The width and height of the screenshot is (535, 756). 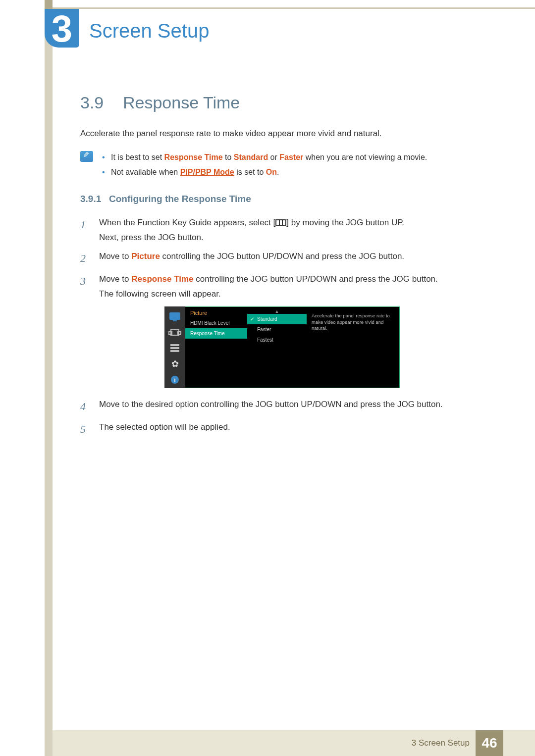 I want to click on osd-description: Accelerate the panel response rate to ma…, so click(x=353, y=348).